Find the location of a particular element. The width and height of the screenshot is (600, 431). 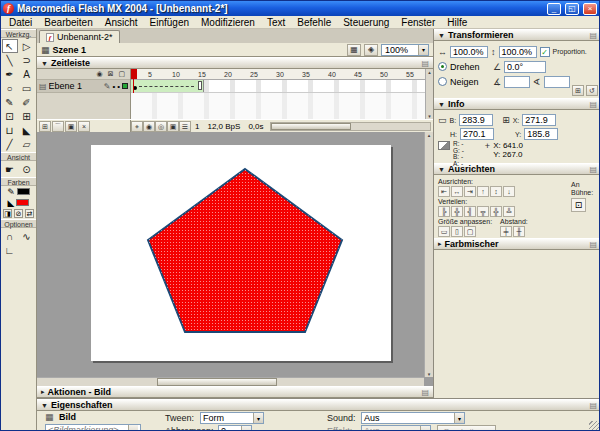

center-frame-button: ⌖ is located at coordinates (137, 126).